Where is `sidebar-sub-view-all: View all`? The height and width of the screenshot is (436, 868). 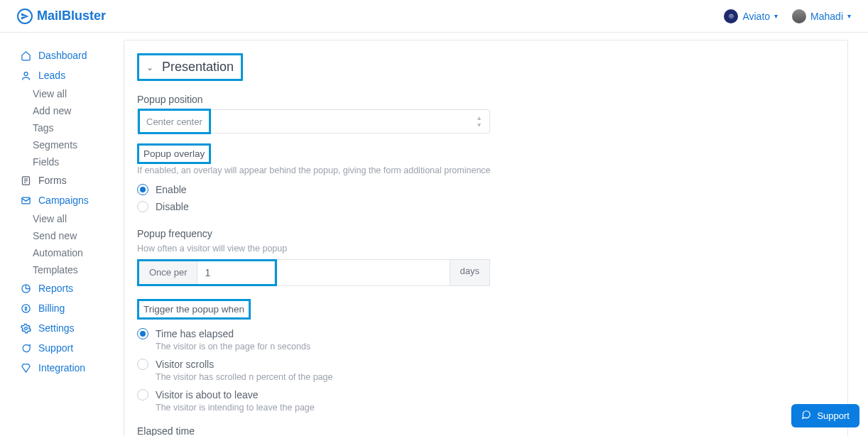 sidebar-sub-view-all: View all is located at coordinates (70, 94).